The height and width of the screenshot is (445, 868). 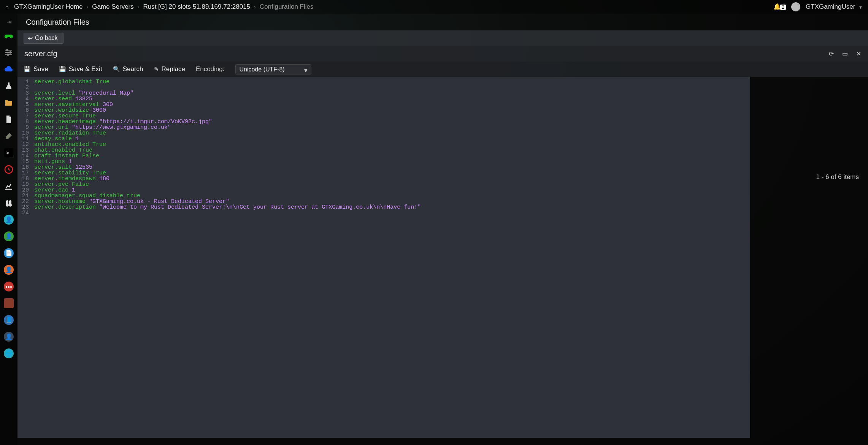 I want to click on save-exit-button: 💾 Save & Exit, so click(x=81, y=69).